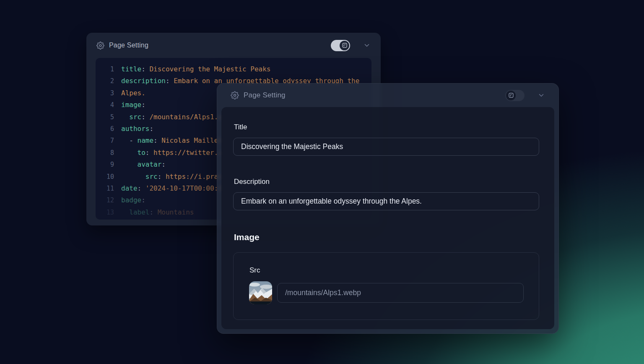  What do you see at coordinates (400, 293) in the screenshot?
I see `src-input` at bounding box center [400, 293].